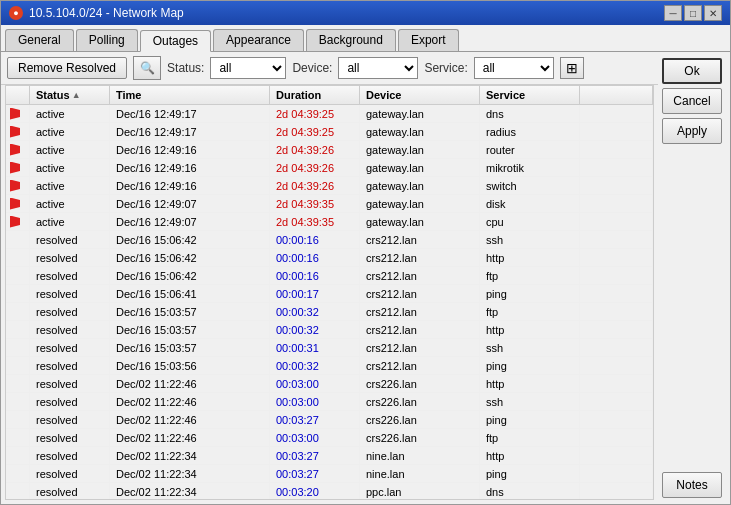 Image resolution: width=731 pixels, height=505 pixels. Describe the element at coordinates (67, 68) in the screenshot. I see `remove-resolved-button: Remove Resolved` at that location.